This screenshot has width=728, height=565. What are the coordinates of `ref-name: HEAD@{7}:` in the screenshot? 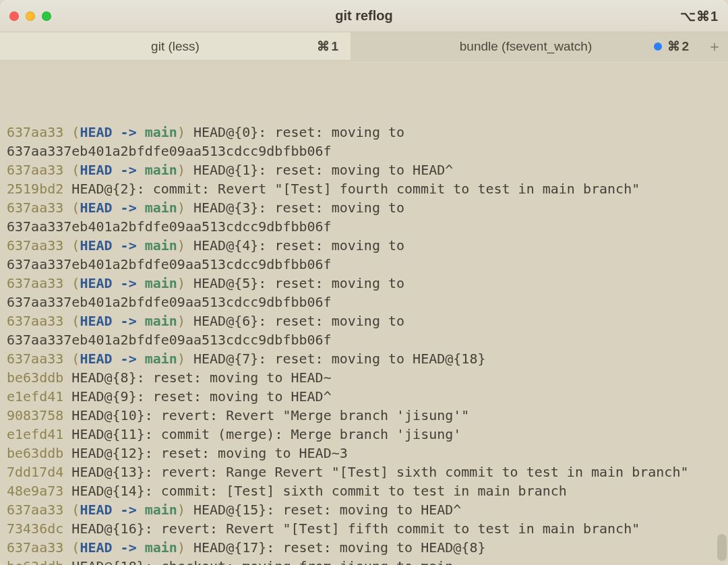 It's located at (230, 359).